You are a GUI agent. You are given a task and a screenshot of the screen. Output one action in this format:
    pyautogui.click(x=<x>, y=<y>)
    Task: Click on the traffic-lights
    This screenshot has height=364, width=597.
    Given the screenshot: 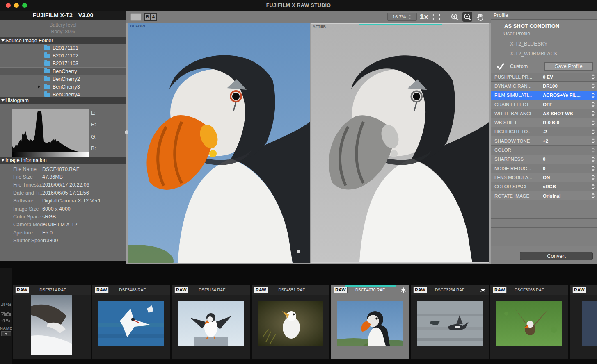 What is the action you would take?
    pyautogui.click(x=16, y=5)
    